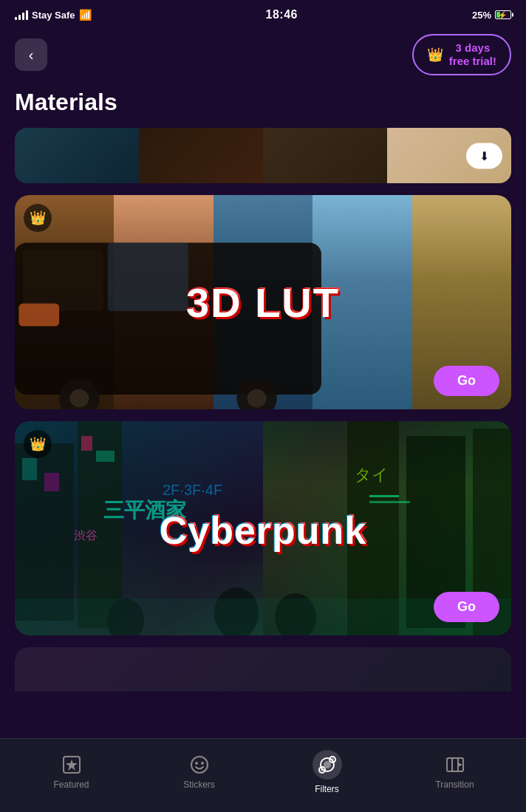 The width and height of the screenshot is (526, 812). Describe the element at coordinates (21, 15) in the screenshot. I see `signal-icon` at that location.